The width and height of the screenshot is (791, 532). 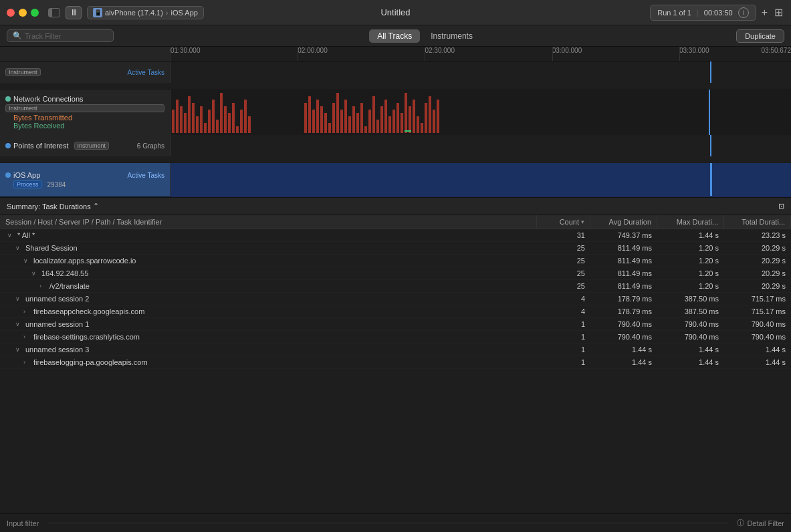 I want to click on bytes-transmitted-label: Bytes Transmitted, so click(x=89, y=118).